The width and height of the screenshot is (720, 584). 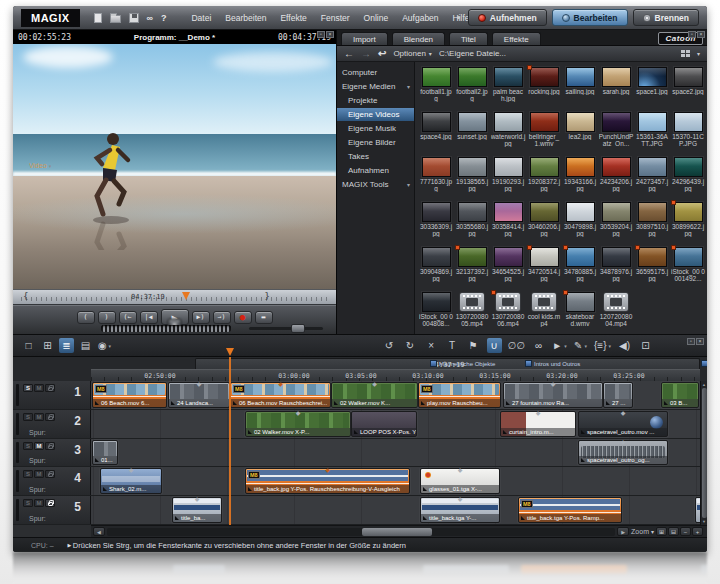 What do you see at coordinates (452, 346) in the screenshot?
I see `title-editor-icon: T` at bounding box center [452, 346].